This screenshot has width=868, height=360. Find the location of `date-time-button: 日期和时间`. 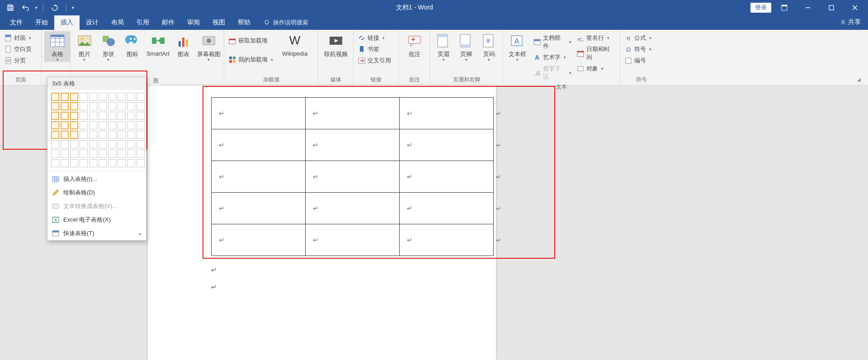

date-time-button: 日期和时间 is located at coordinates (596, 53).